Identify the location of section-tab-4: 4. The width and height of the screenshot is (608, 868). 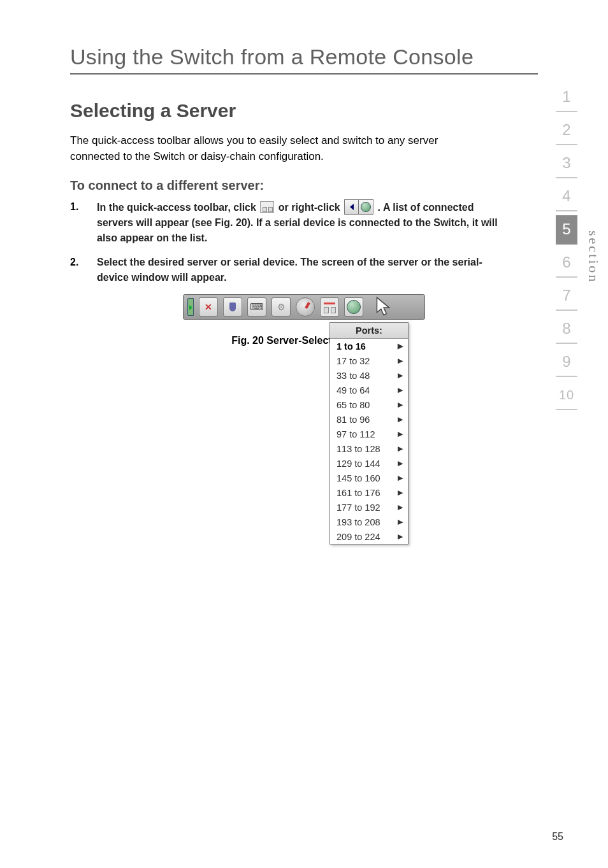
(567, 197).